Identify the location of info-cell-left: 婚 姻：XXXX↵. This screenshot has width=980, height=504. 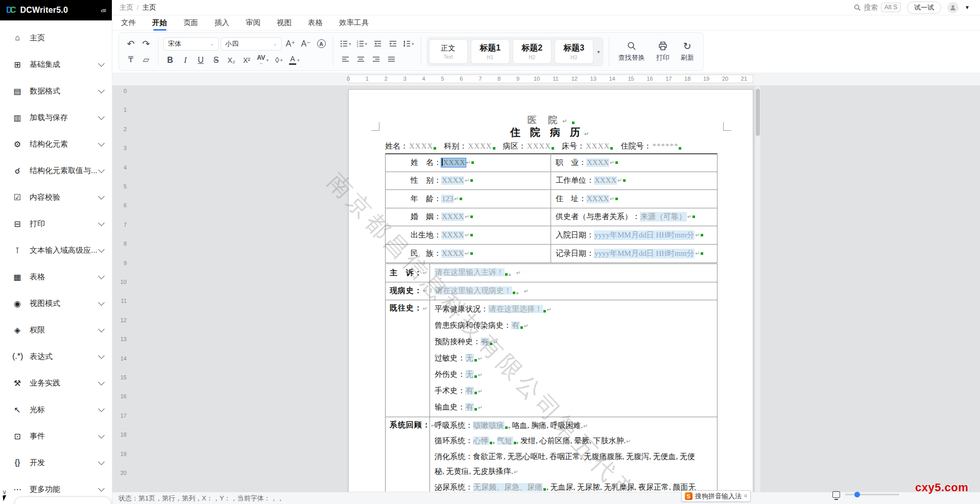
(468, 218).